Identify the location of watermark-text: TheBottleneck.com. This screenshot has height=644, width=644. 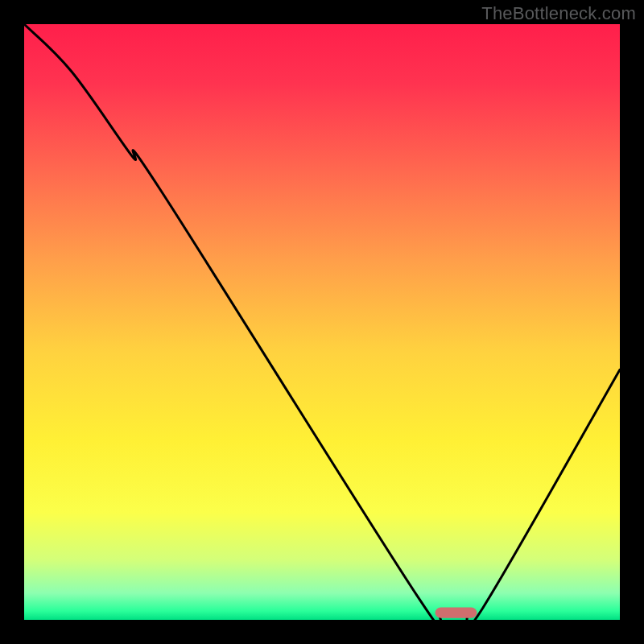
(559, 14).